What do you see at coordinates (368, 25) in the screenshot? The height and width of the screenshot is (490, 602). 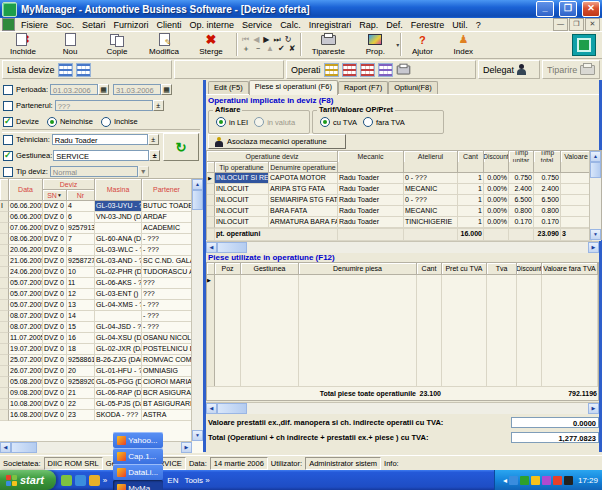 I see `menu-item: Rap.` at bounding box center [368, 25].